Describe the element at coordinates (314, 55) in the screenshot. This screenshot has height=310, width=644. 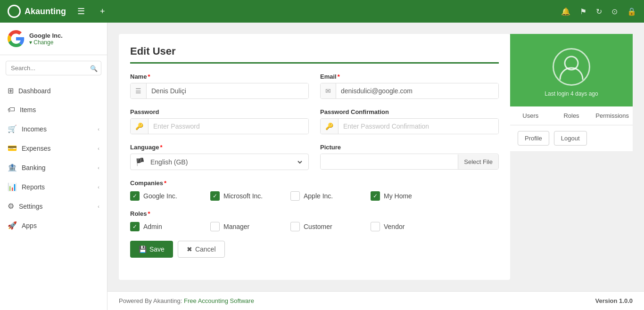
I see `page-title: Edit User` at that location.